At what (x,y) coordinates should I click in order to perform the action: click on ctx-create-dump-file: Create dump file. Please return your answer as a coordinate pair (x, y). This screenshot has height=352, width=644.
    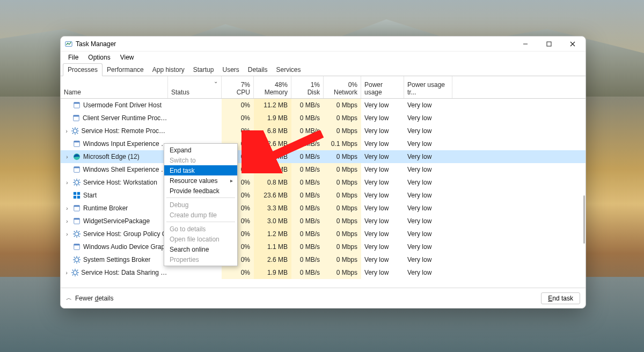
    Looking at the image, I should click on (201, 215).